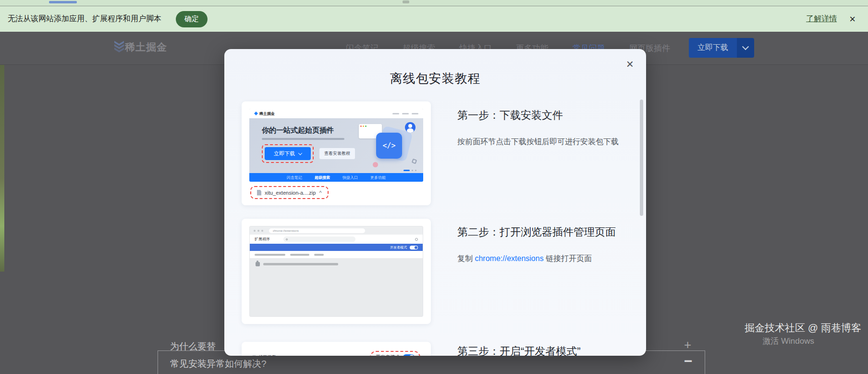 The height and width of the screenshot is (374, 868). Describe the element at coordinates (336, 153) in the screenshot. I see `step1-screenshot-card: 稀土掘金 你的一站式起始页插件 立即下载 查看安装教程` at that location.